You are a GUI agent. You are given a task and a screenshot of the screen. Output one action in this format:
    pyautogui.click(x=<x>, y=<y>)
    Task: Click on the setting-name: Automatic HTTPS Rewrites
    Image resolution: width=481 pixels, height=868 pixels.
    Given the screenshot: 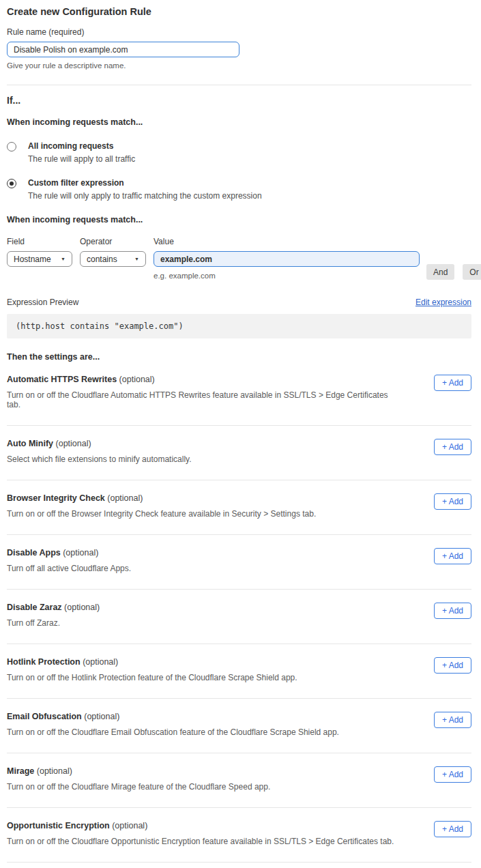 What is the action you would take?
    pyautogui.click(x=61, y=379)
    